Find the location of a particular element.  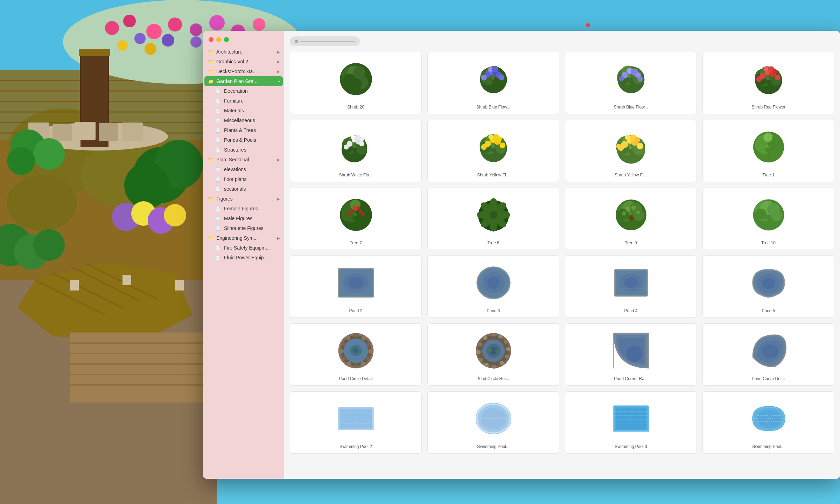

sidebar-item-graphics-vol2: 📁Graphics Vol 2▶ is located at coordinates (244, 62).